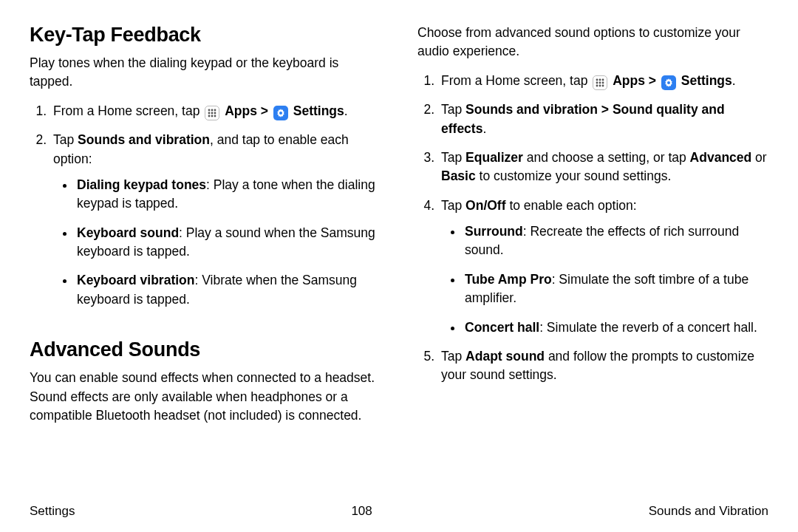 This screenshot has height=532, width=798. Describe the element at coordinates (649, 327) in the screenshot. I see `rb3-b: : Simulate the reverb of a concert hall.` at that location.